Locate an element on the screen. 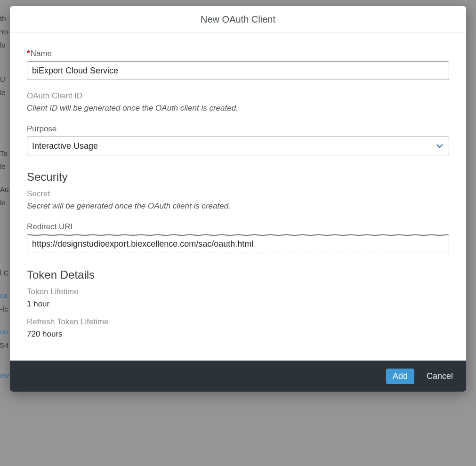  cancel-button: Cancel is located at coordinates (440, 377).